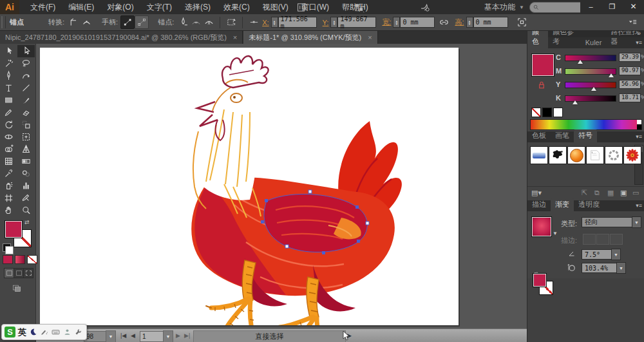 The width and height of the screenshot is (644, 342). What do you see at coordinates (636, 193) in the screenshot?
I see `delete-symbol-icon: ▭` at bounding box center [636, 193].